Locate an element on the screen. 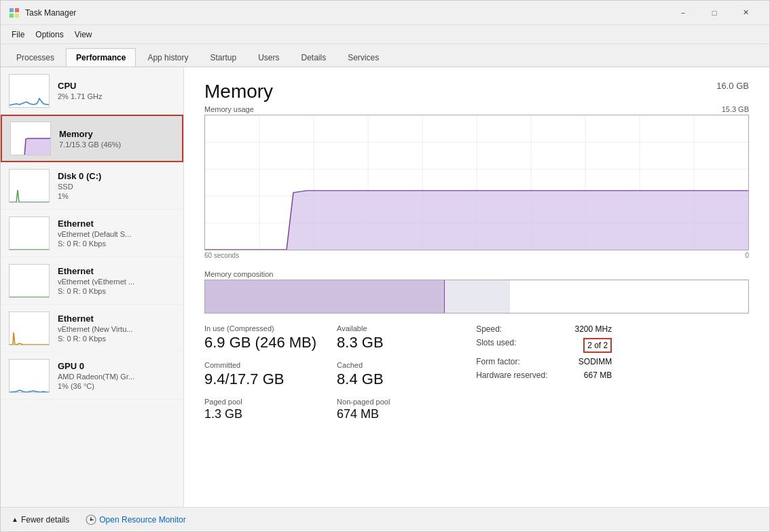 Image resolution: width=770 pixels, height=532 pixels. memory-info: Memory 7.1/15.3 GB (46%) is located at coordinates (117, 138).